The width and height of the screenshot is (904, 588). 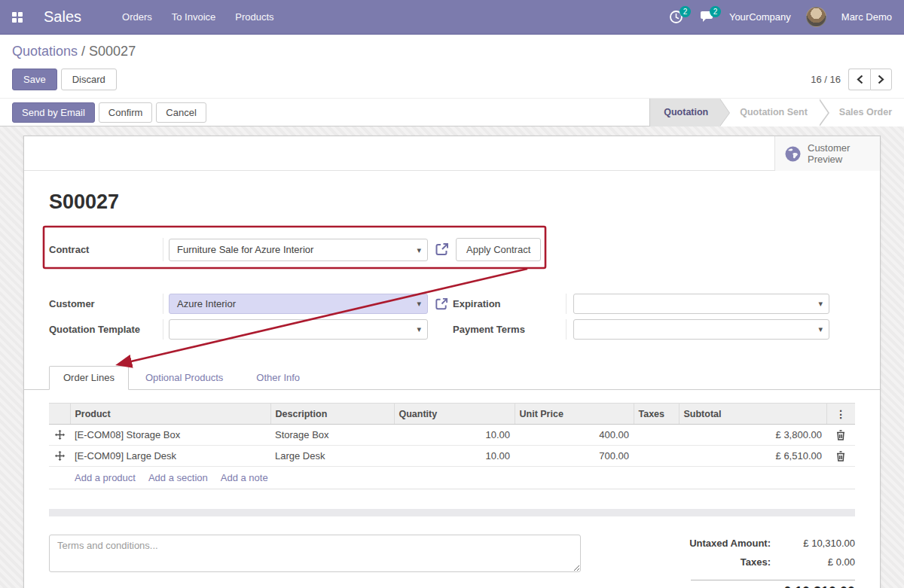 I want to click on status-step-sales-order: Sales Order, so click(x=862, y=113).